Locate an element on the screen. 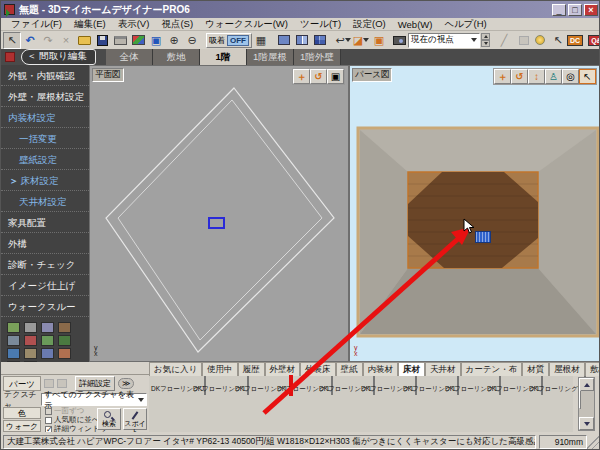 This screenshot has height=450, width=600. texture-item: DKフローリング'J is located at coordinates (172, 404).